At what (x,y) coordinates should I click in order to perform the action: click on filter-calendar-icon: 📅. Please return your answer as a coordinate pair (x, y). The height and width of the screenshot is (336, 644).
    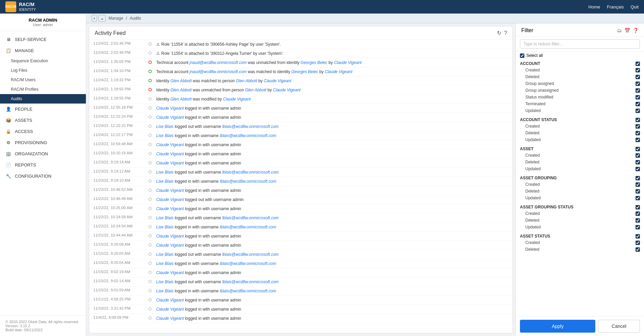
    Looking at the image, I should click on (627, 30).